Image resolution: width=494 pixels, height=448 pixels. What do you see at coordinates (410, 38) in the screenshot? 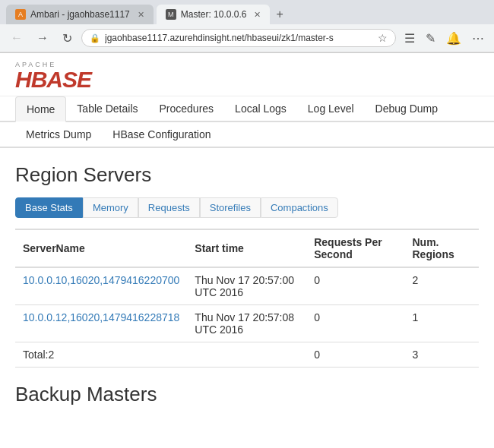
I see `extensions-button: ☰` at bounding box center [410, 38].